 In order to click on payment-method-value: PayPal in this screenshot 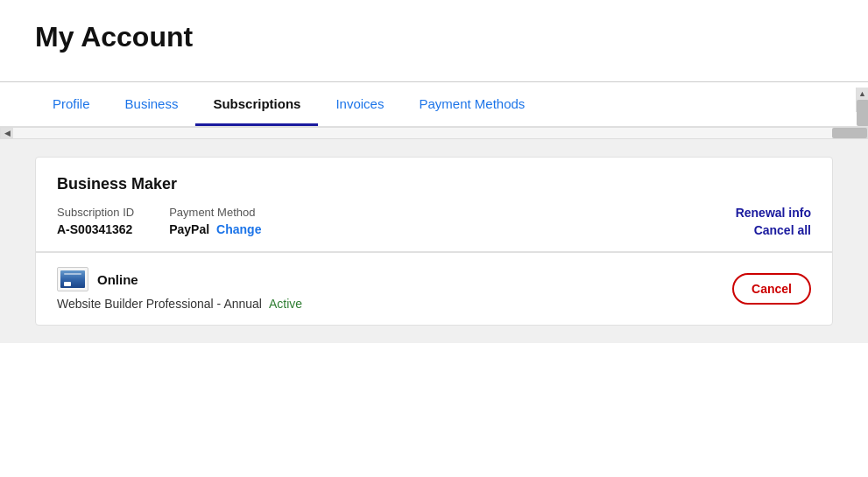, I will do `click(189, 229)`.